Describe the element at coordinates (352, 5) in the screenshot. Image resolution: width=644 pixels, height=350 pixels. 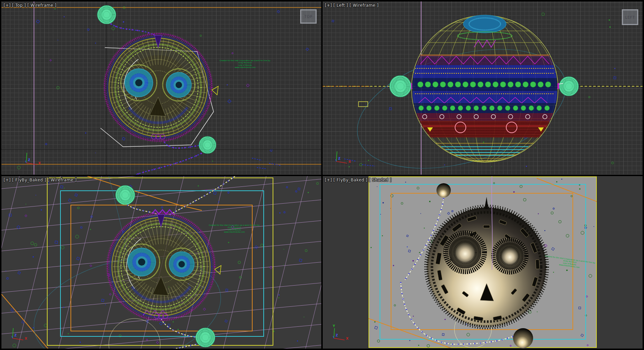
I see `viewport-left-label: [+] [ Left ] [ Wireframe ]` at that location.